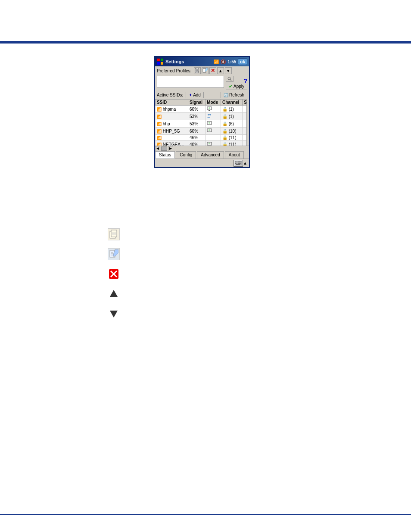 Image resolution: width=411 pixels, height=532 pixels. I want to click on delete-profile-button: ✕, so click(213, 71).